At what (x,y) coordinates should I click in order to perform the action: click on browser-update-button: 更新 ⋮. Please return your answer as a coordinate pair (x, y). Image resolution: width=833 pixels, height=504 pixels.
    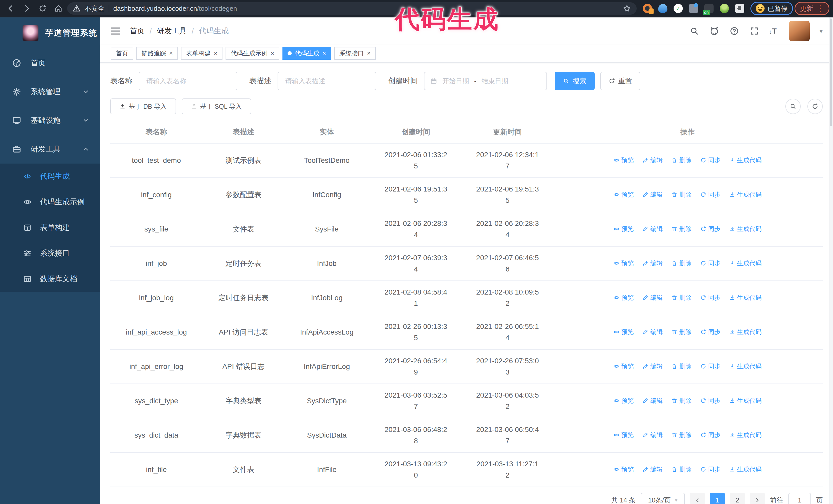
    Looking at the image, I should click on (812, 8).